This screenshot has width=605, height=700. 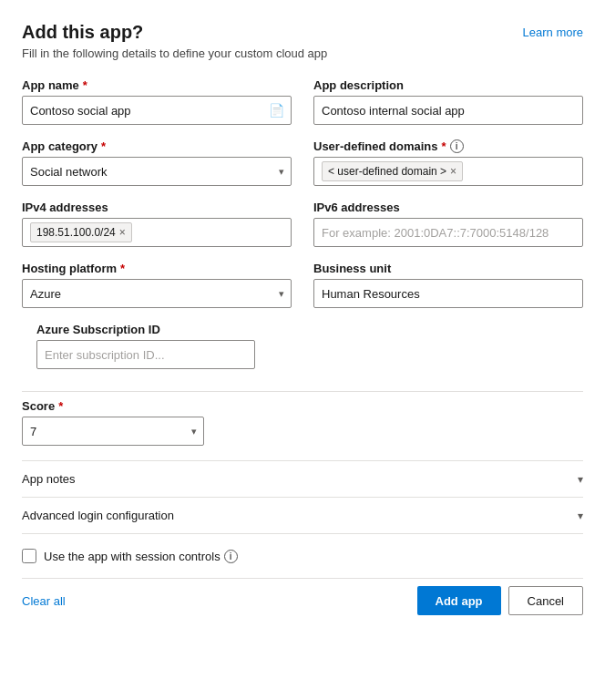 What do you see at coordinates (175, 41) in the screenshot?
I see `header-text: Add this app? Fill in the following deta…` at bounding box center [175, 41].